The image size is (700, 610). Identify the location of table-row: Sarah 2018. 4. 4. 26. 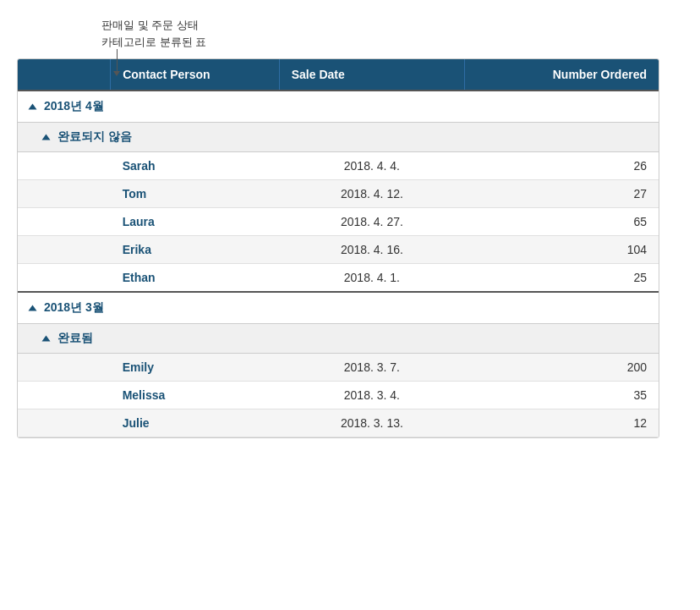
(338, 166).